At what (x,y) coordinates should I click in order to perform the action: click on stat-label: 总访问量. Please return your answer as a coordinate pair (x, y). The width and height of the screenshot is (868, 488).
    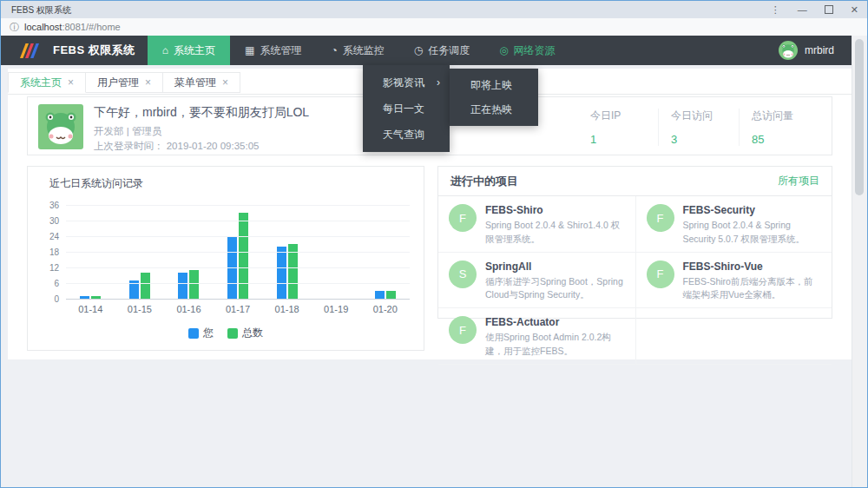
    Looking at the image, I should click on (786, 116).